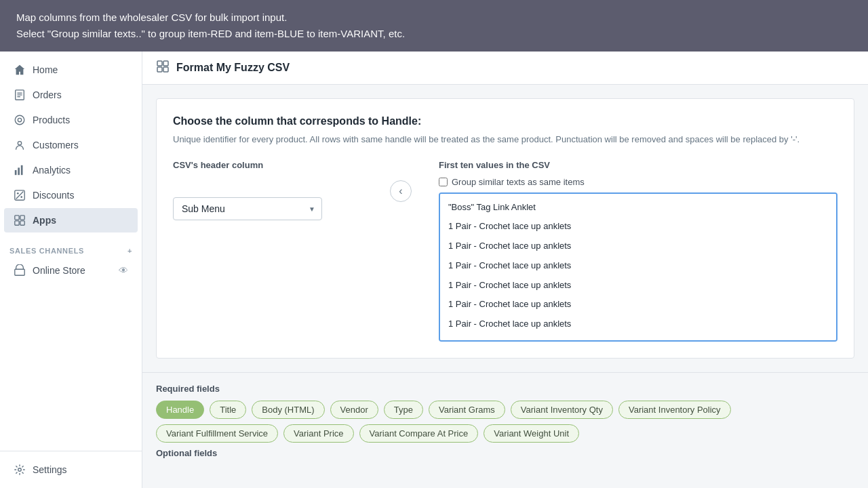 The width and height of the screenshot is (868, 488). What do you see at coordinates (20, 270) in the screenshot?
I see `store-icon` at bounding box center [20, 270].